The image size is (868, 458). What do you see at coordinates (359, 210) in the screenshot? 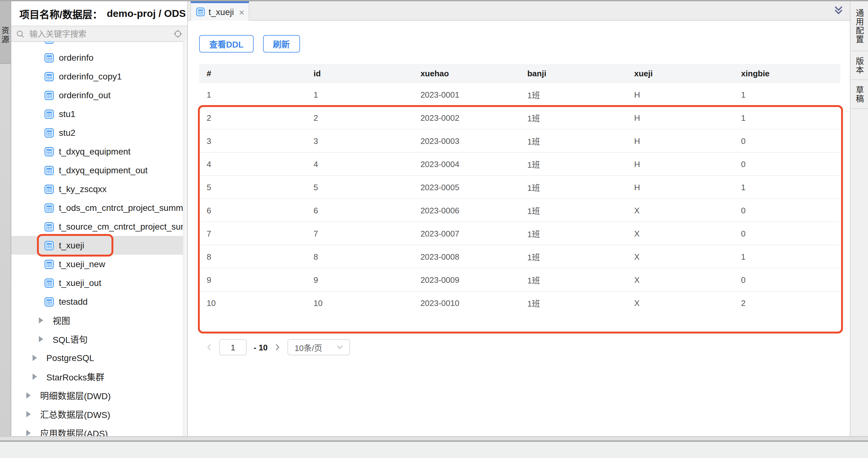
I see `table-cell: 6` at bounding box center [359, 210].